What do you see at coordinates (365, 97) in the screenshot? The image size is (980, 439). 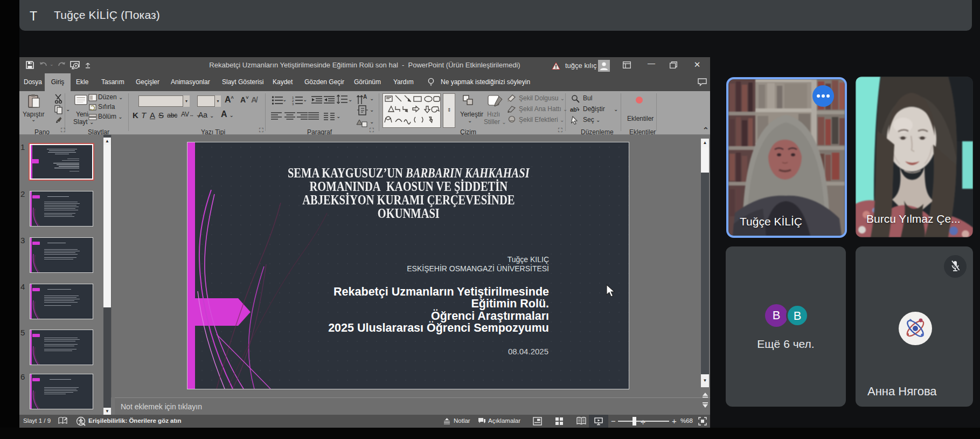 I see `svg-text: A` at bounding box center [365, 97].